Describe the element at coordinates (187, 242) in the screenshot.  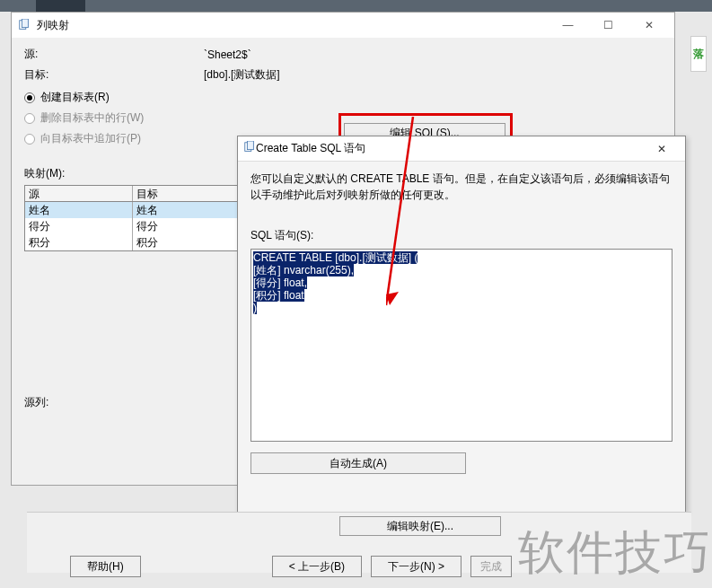
I see `cell-dst: 积分` at that location.